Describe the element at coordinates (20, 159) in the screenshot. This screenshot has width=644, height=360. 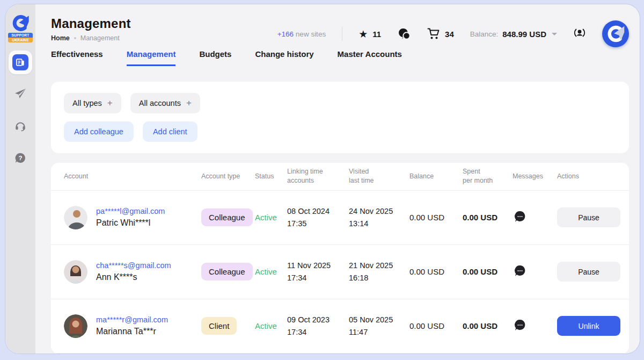
I see `help-bubble-icon: ?` at that location.